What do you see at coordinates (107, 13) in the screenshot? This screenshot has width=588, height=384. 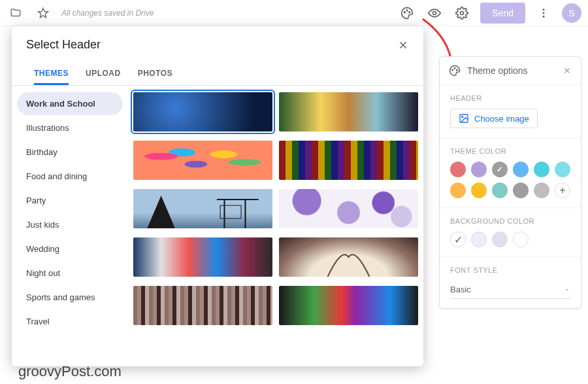 I see `saved-text: All changes saved in Drive` at bounding box center [107, 13].